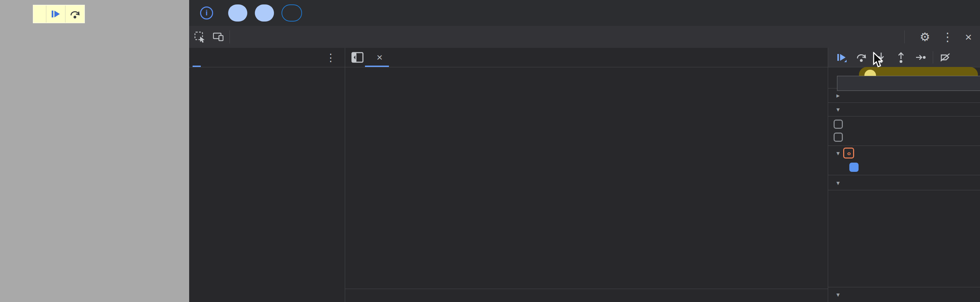 The width and height of the screenshot is (980, 302). Describe the element at coordinates (200, 37) in the screenshot. I see `inspect-icon` at that location.